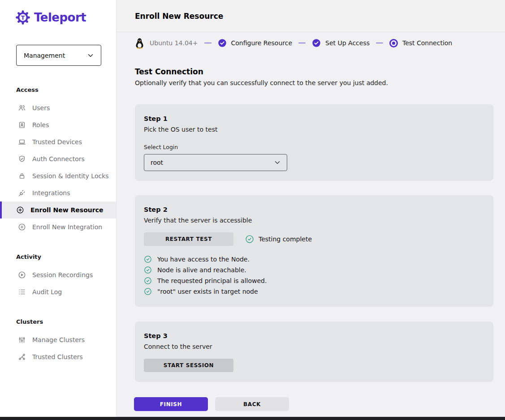  I want to click on teleport-logo: T Teleport, so click(58, 13).